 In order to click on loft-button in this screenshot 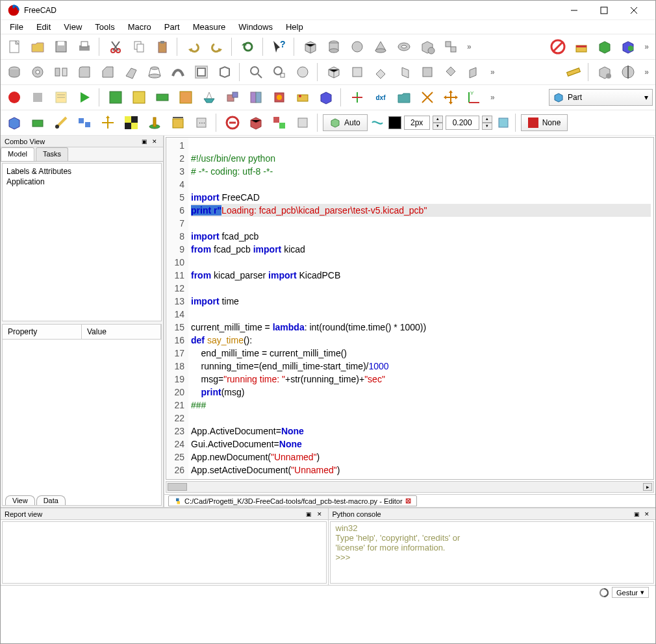, I will do `click(155, 72)`.